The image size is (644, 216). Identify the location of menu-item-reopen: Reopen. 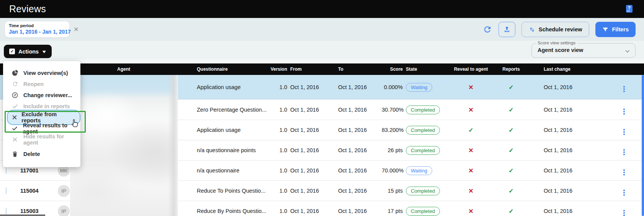
(42, 84).